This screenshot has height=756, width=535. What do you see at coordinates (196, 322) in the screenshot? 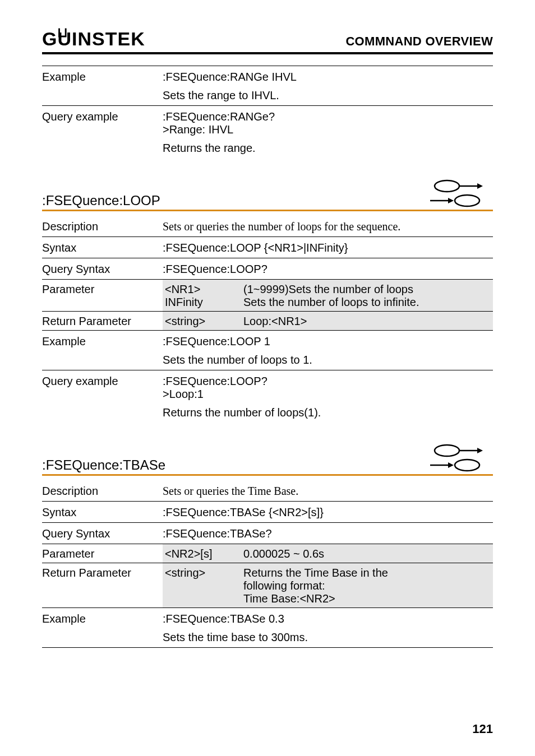
I see `loop-ret-key: <string>` at bounding box center [196, 322].